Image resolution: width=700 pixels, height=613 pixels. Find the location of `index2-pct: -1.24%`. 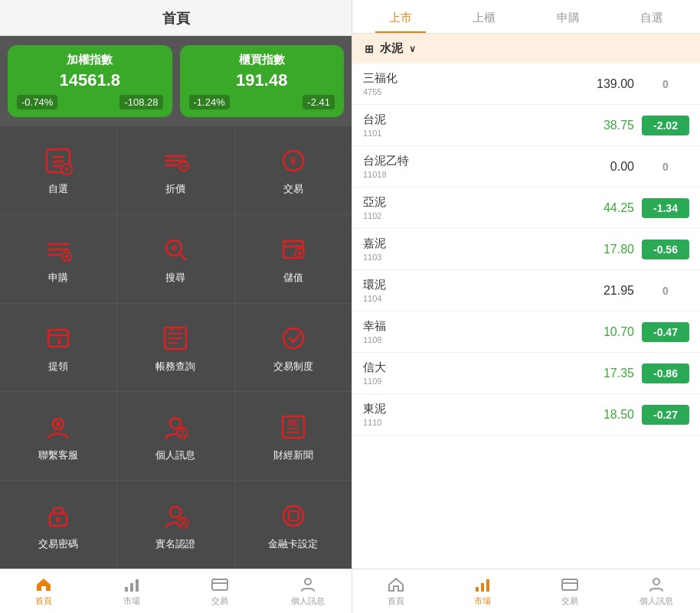

index2-pct: -1.24% is located at coordinates (210, 103).